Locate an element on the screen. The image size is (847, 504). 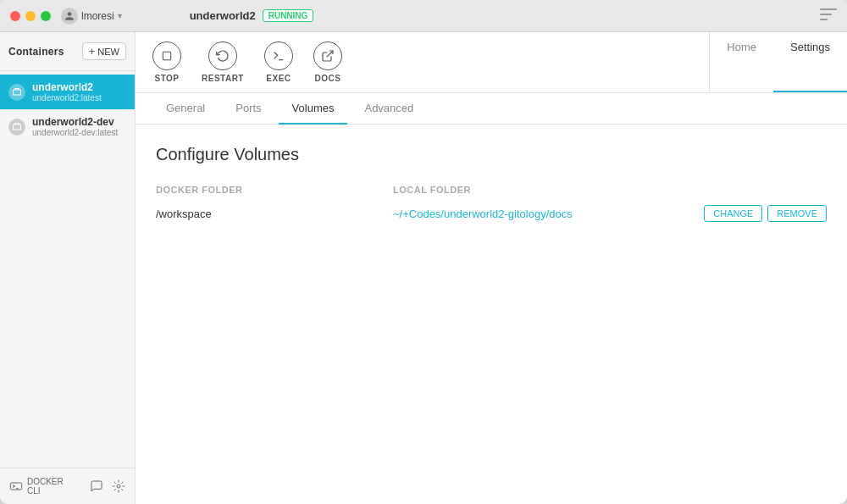
tab-ports: Ports is located at coordinates (248, 108).